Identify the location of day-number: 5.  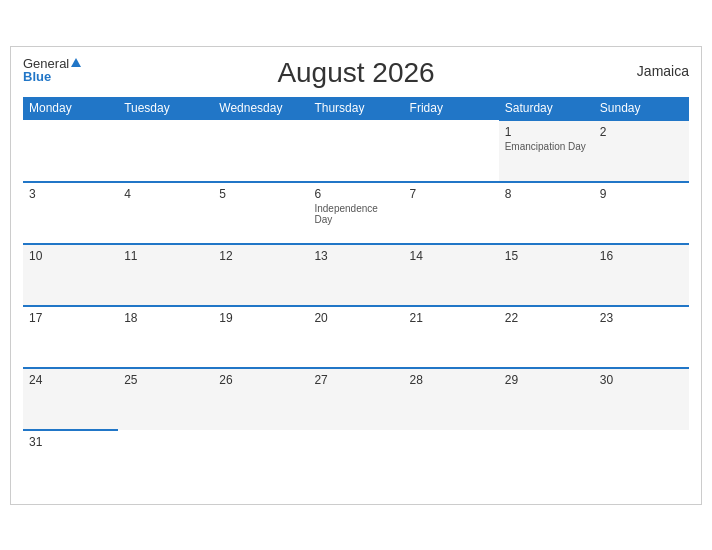
(260, 194).